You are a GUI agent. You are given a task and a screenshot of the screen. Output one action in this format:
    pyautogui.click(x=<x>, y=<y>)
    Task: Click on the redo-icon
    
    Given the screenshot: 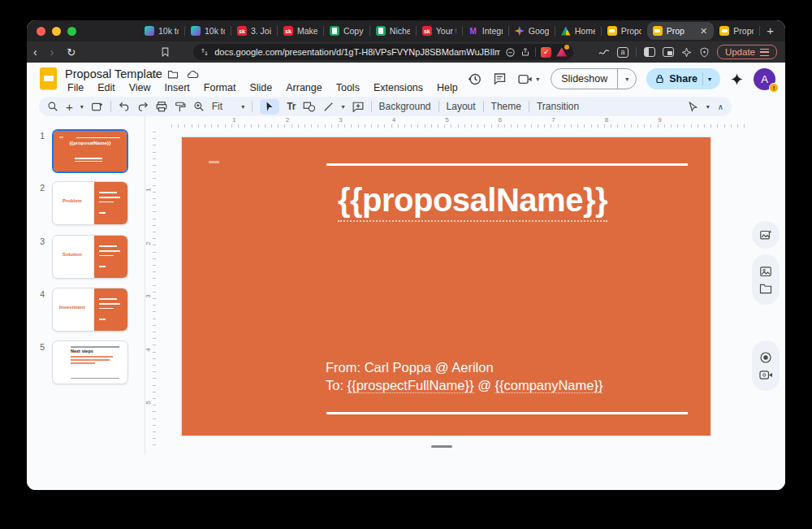 What is the action you would take?
    pyautogui.click(x=143, y=107)
    